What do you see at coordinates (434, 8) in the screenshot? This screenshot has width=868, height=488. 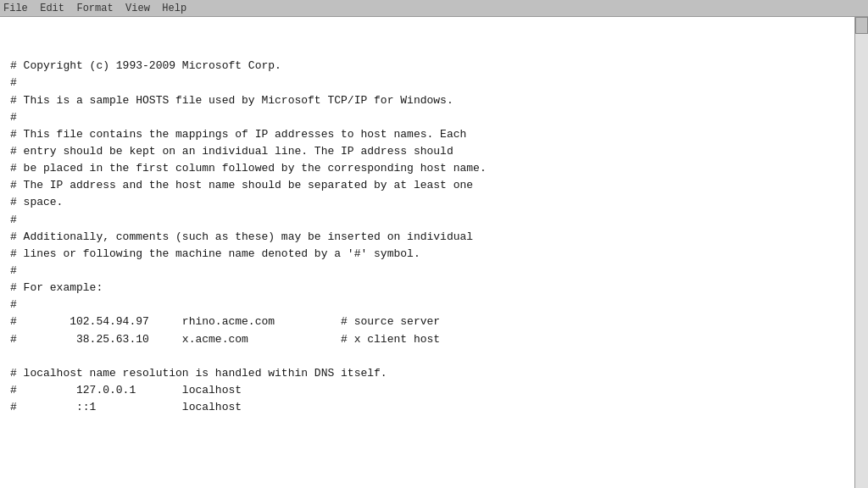 I see `title-bar: File Edit Format View Help` at bounding box center [434, 8].